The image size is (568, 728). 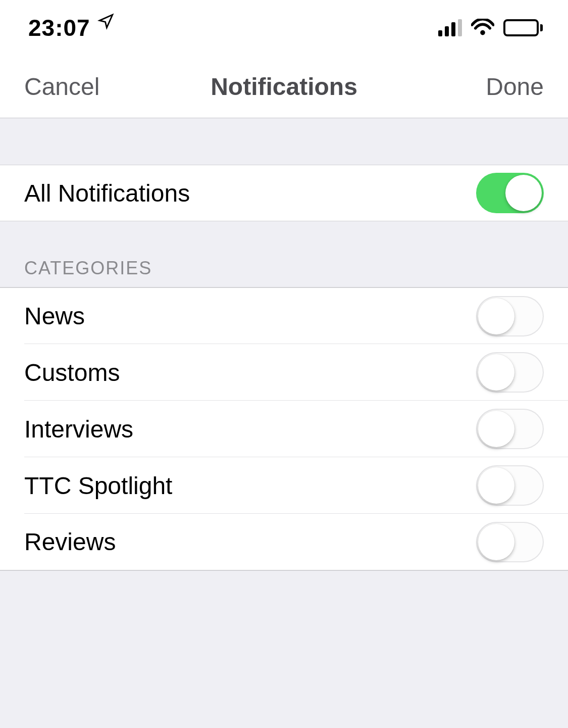 I want to click on category-label: Customs, so click(x=72, y=373).